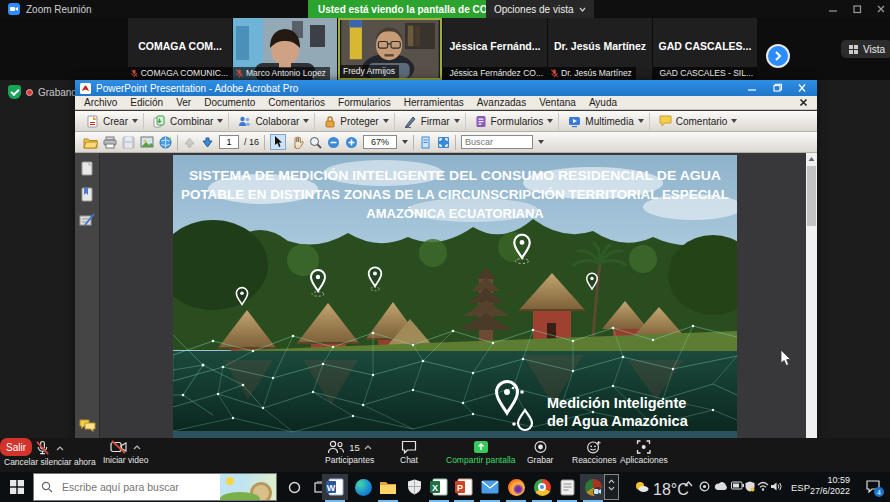 This screenshot has height=502, width=890. What do you see at coordinates (698, 121) in the screenshot?
I see `tool-comentario-button: Comentario` at bounding box center [698, 121].